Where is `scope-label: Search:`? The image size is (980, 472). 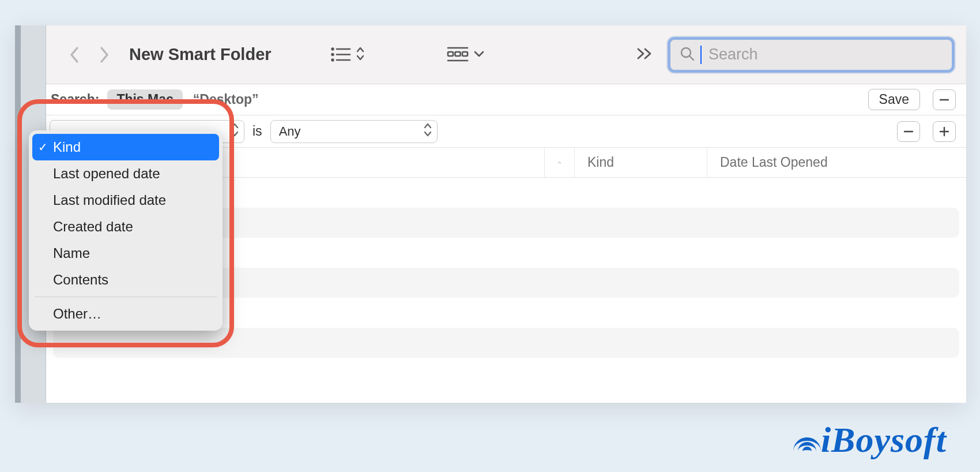 scope-label: Search: is located at coordinates (75, 99).